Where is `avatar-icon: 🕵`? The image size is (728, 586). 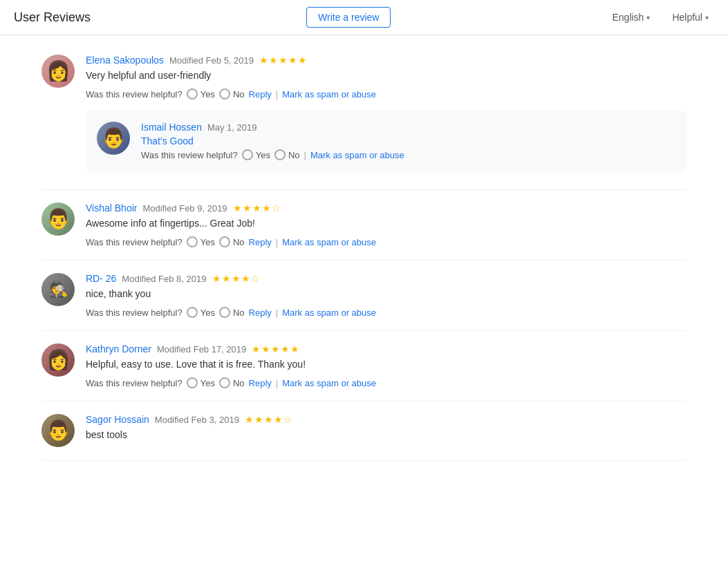
avatar-icon: 🕵 is located at coordinates (58, 290).